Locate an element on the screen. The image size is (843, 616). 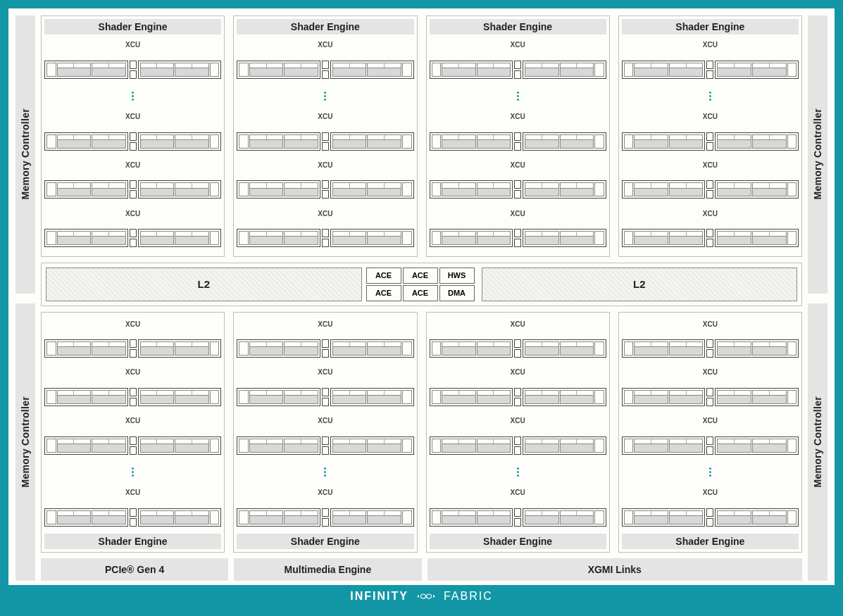
footer-brand-right: FABRIC is located at coordinates (468, 596).